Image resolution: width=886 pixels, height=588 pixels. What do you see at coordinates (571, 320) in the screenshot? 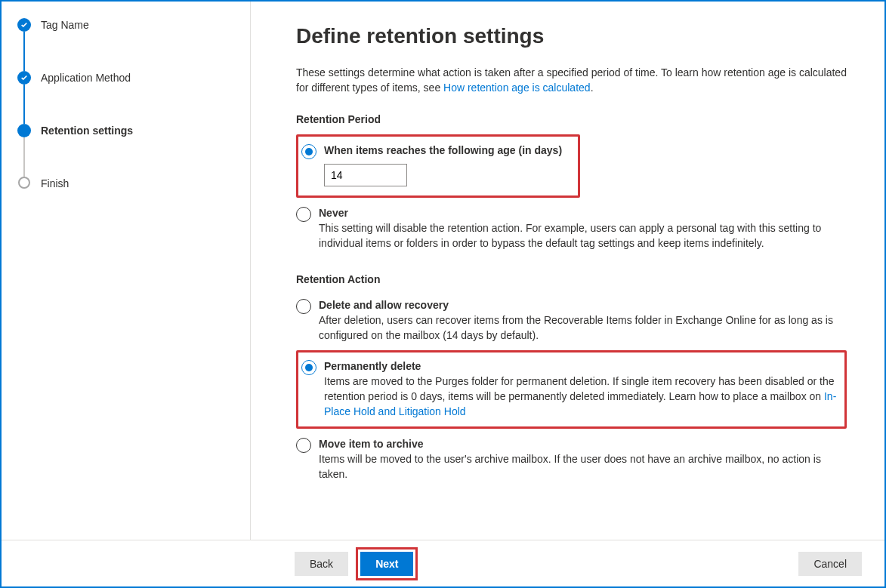
I see `option-delete-allow-recovery: Delete and allow recovery After deletion…` at bounding box center [571, 320].